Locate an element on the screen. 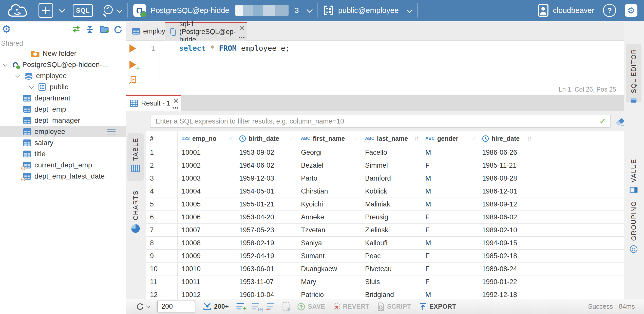 This screenshot has height=314, width=644. refresh-results-button is located at coordinates (143, 307).